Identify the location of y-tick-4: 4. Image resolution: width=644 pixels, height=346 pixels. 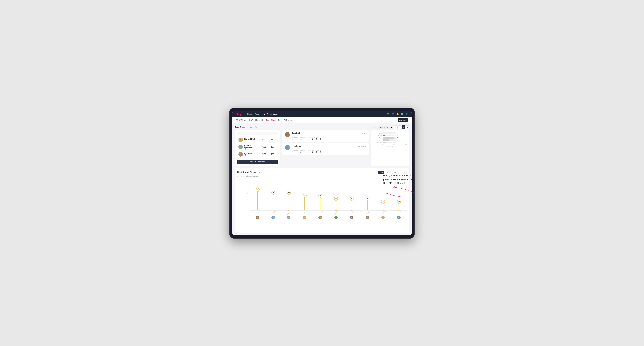
(247, 188).